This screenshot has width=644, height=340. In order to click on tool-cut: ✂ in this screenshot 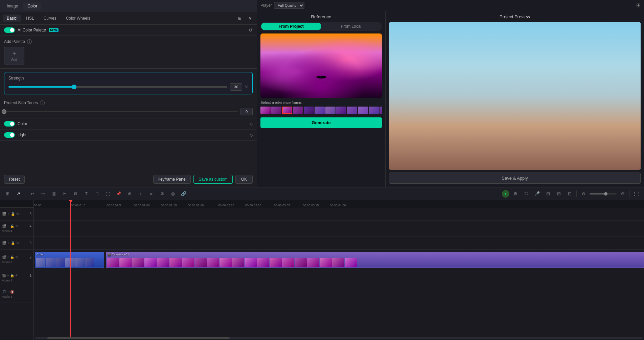, I will do `click(65, 194)`.